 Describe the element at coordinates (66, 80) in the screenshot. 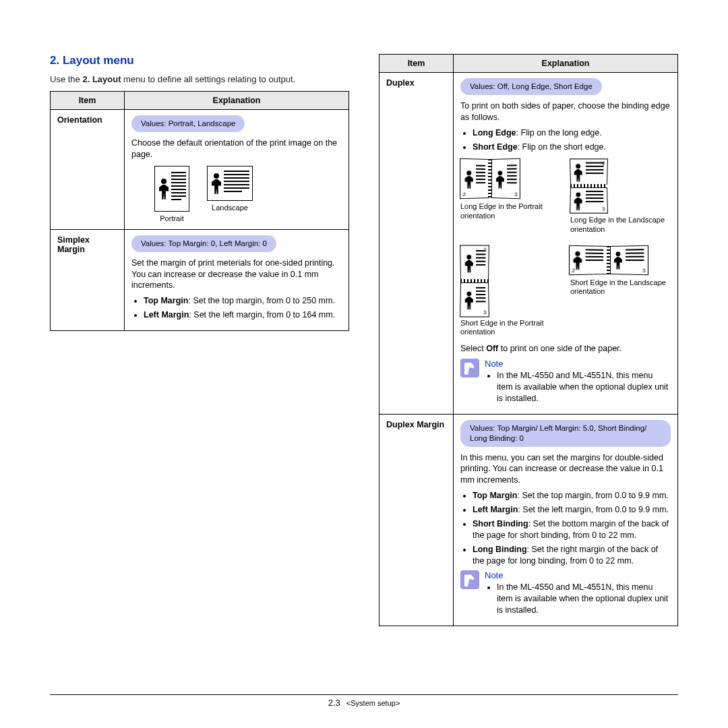

I see `intro-prefix: Use the` at that location.